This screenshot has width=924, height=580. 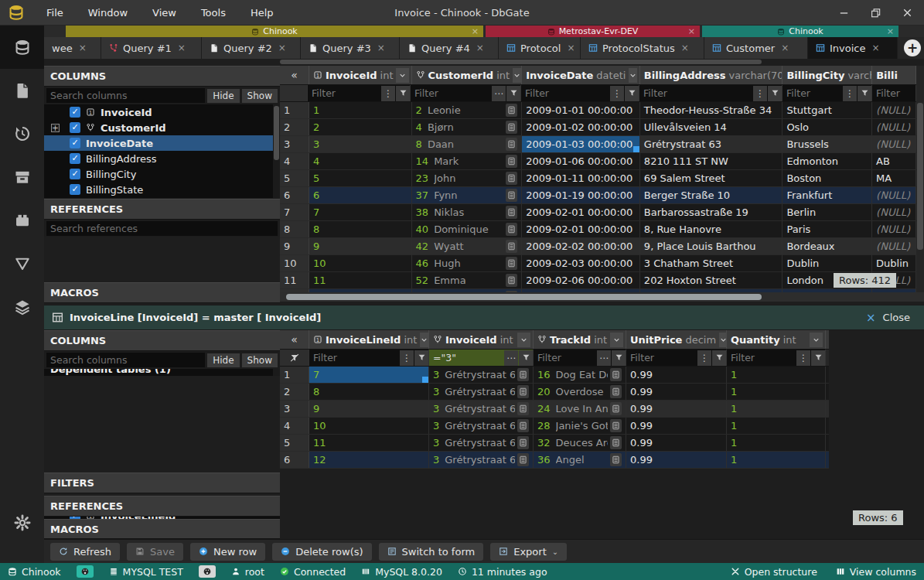 What do you see at coordinates (481, 459) in the screenshot?
I see `cell: 3Grétrystraat 63` at bounding box center [481, 459].